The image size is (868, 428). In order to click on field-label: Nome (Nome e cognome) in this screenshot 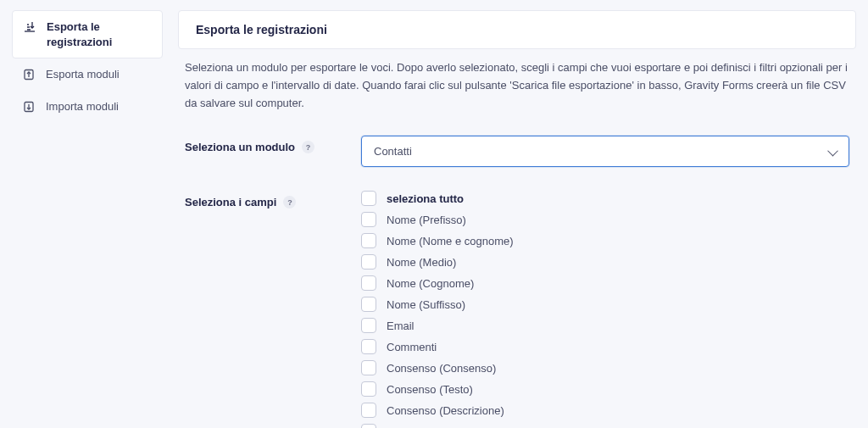, I will do `click(450, 241)`.